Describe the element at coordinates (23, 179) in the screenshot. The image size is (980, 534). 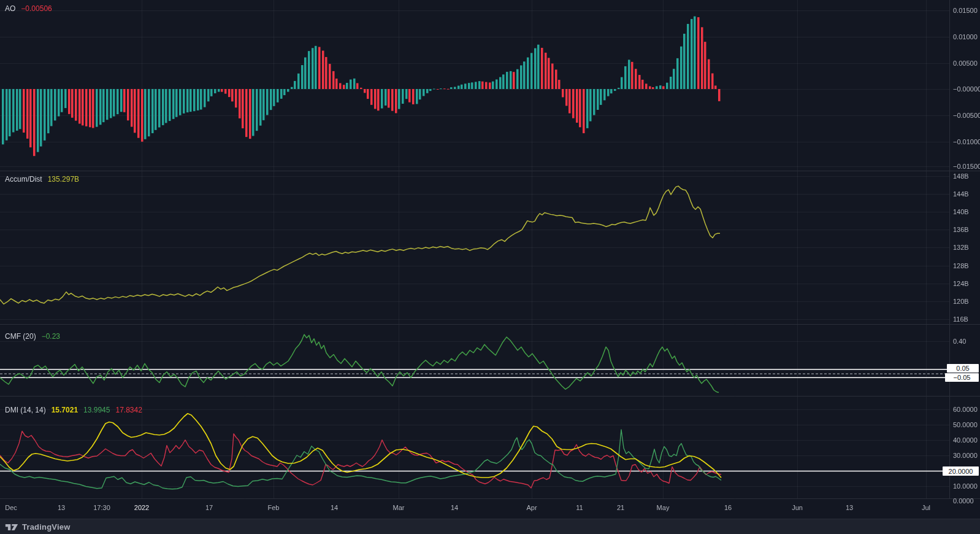
I see `indicator-title-accum: Accum/Dist` at that location.